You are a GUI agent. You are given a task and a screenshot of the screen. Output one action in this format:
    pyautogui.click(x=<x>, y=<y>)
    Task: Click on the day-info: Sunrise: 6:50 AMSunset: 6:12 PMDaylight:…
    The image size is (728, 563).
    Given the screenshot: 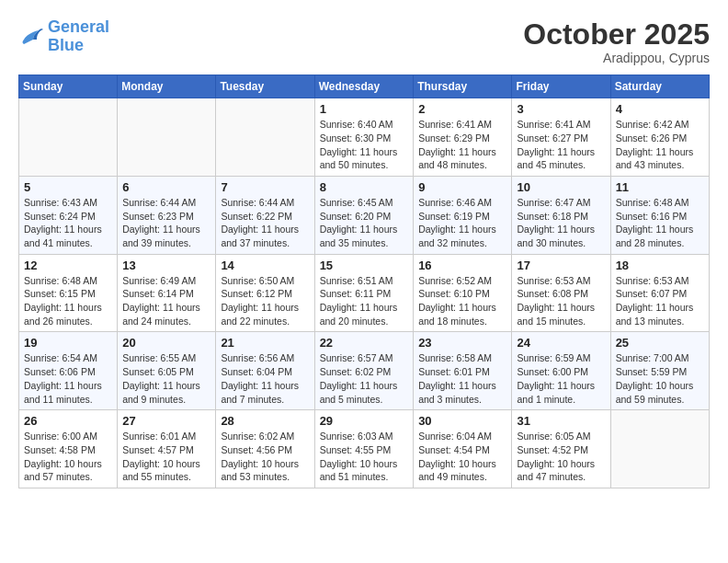 What is the action you would take?
    pyautogui.click(x=265, y=302)
    